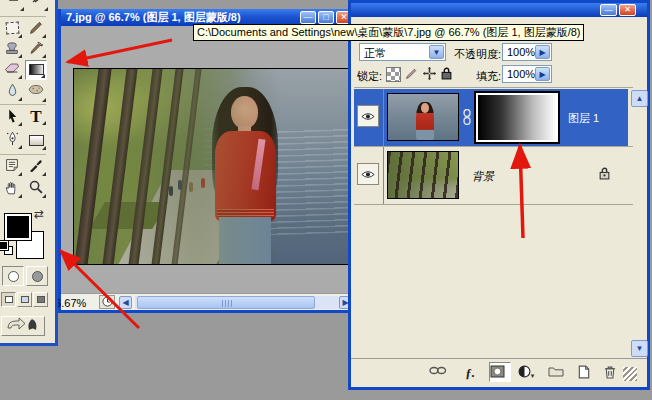 Image resolution: width=652 pixels, height=400 pixels. I want to click on new-layer-icon, so click(584, 373).